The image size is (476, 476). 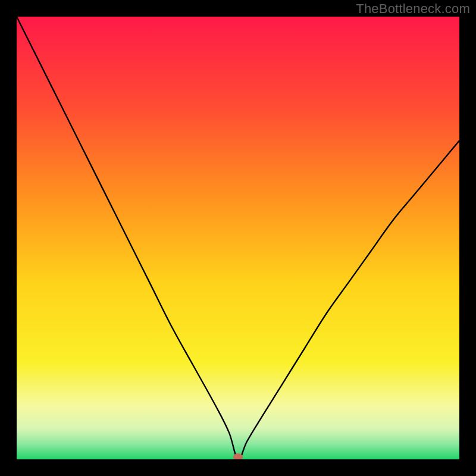 I want to click on watermark-text: TheBottleneck.com, so click(x=413, y=9).